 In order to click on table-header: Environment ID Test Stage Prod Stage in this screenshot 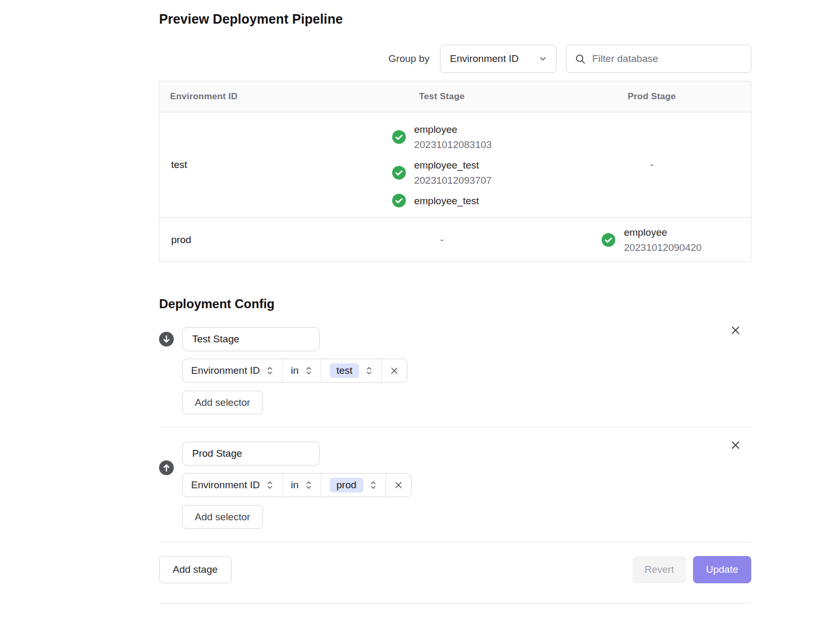, I will do `click(455, 97)`.